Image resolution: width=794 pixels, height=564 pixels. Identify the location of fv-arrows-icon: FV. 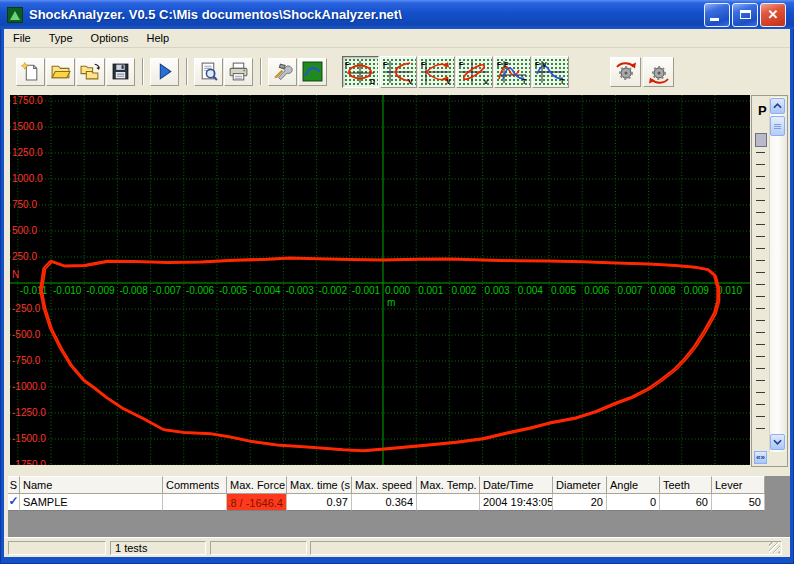
(436, 72).